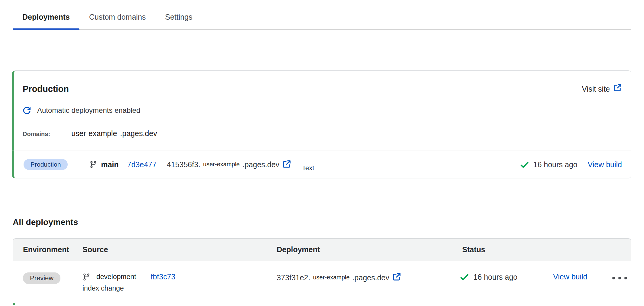  Describe the element at coordinates (229, 164) in the screenshot. I see `deployment-url: 415356f3. user-example .pages.dev` at that location.